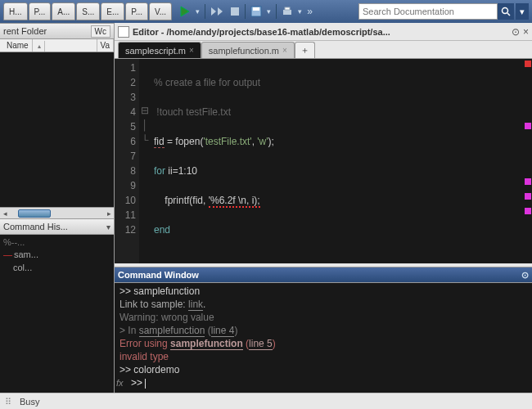  I want to click on fold-column: ⊟│└, so click(145, 161).